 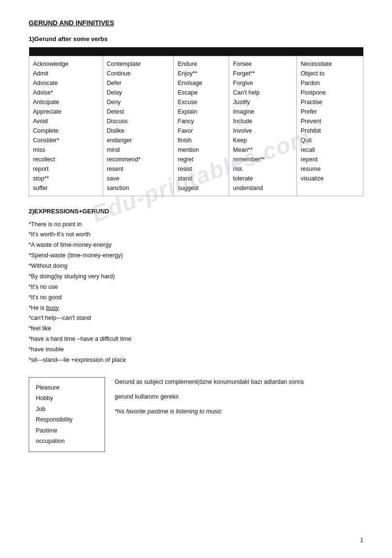 I want to click on section2-heading: 2)EXPRESSIONS+GERUND, so click(x=196, y=211).